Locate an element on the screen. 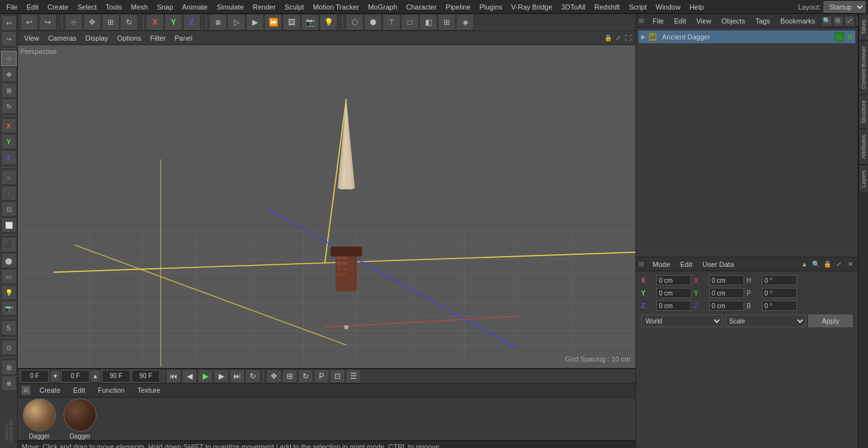 The width and height of the screenshot is (868, 448). tool-extra: ⊕ is located at coordinates (9, 383).